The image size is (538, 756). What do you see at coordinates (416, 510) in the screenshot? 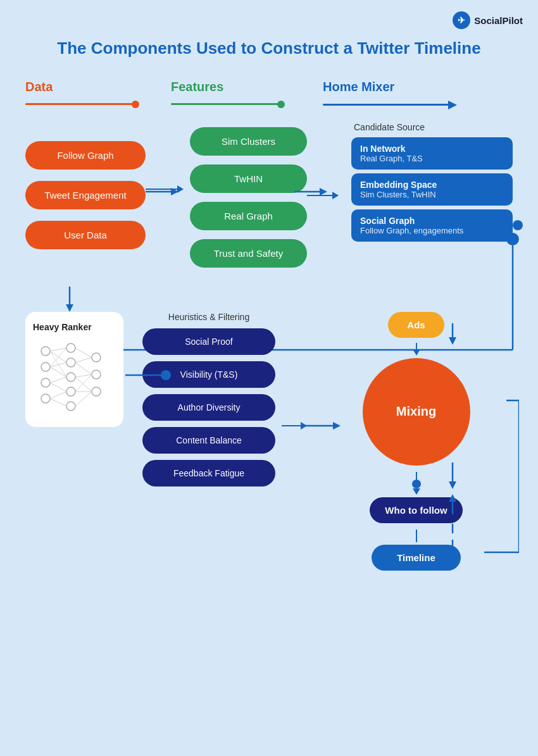
I see `who-to-follow-pill: Who to follow` at bounding box center [416, 510].